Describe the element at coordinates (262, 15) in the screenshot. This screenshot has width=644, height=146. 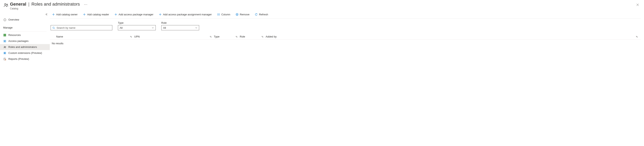
I see `refresh-button: Refresh` at that location.